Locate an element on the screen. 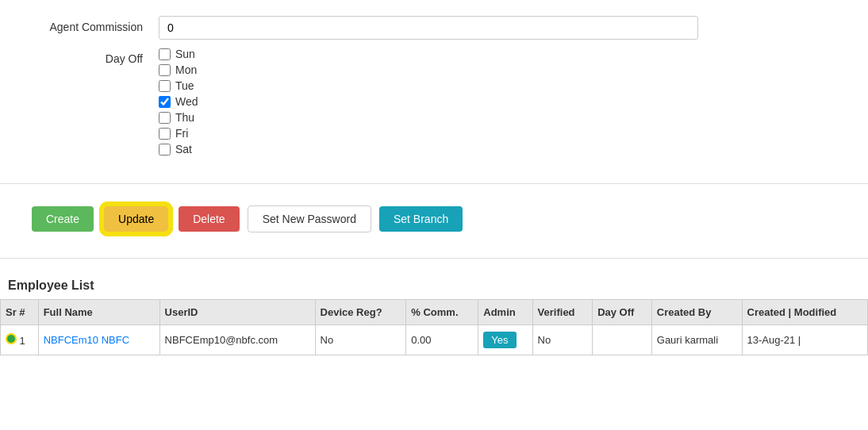 The width and height of the screenshot is (868, 430). cell-created-by: Gauri karmali is located at coordinates (697, 340).